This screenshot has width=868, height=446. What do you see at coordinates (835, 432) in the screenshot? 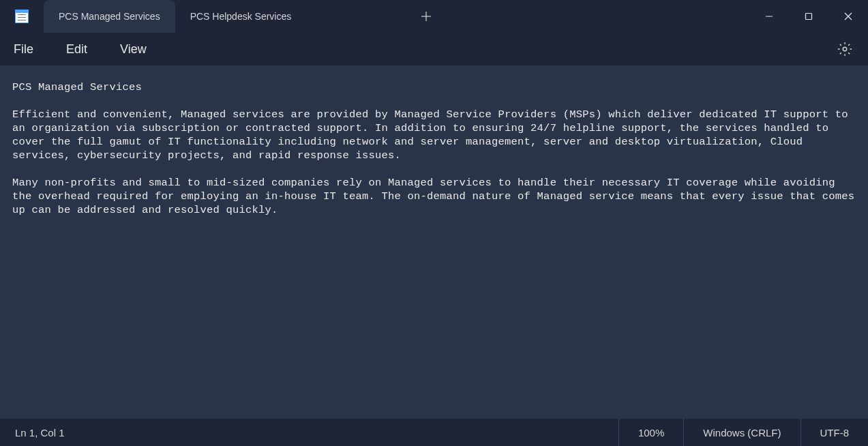
I see `encoding: UTF-8` at bounding box center [835, 432].